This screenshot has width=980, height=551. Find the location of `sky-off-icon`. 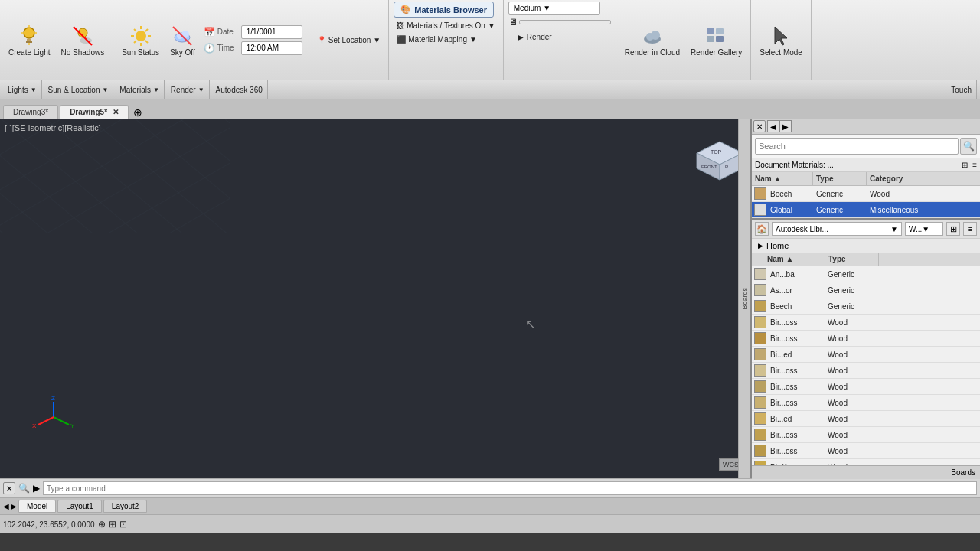

sky-off-icon is located at coordinates (182, 36).